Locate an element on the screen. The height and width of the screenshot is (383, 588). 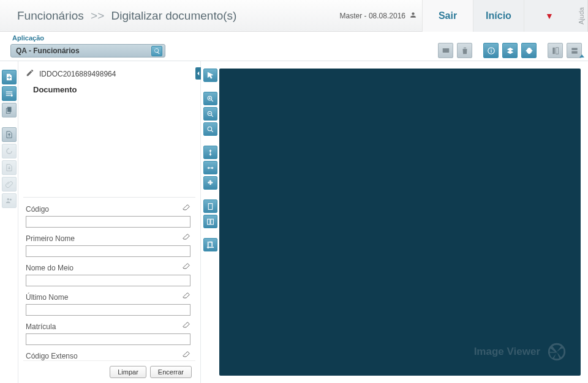
pencil-icon is located at coordinates (30, 73).